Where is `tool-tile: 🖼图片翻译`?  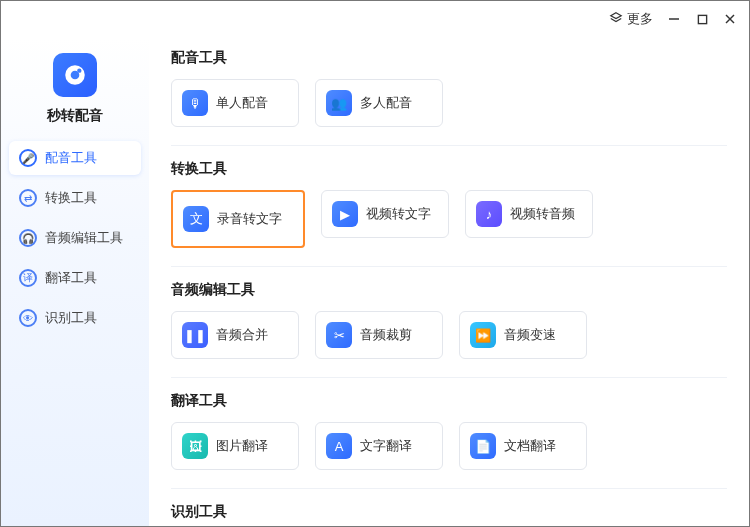
tool-tile: 🖼图片翻译 is located at coordinates (235, 446).